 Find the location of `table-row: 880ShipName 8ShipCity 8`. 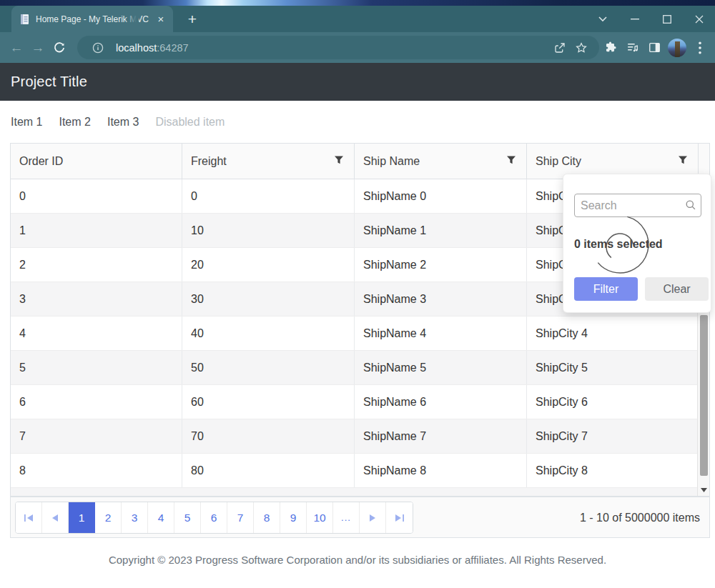

table-row: 880ShipName 8ShipCity 8 is located at coordinates (360, 471).